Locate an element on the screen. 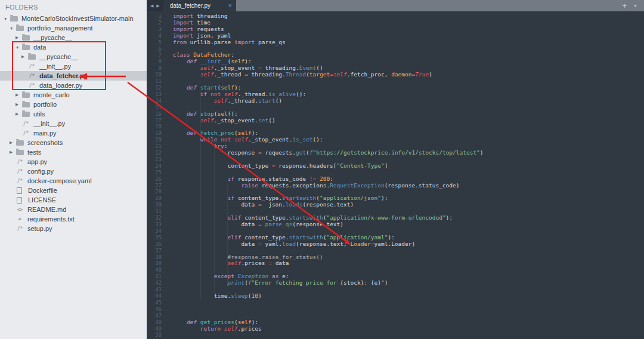 The height and width of the screenshot is (339, 644). tree-item-label: data_fetcher.py is located at coordinates (63, 76).